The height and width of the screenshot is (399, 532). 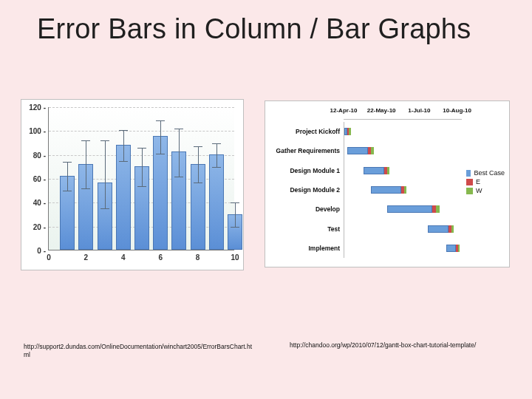 What do you see at coordinates (403, 190) in the screenshot?
I see `right-chart-plot-area: Project KickoffGather RequirementsDesign…` at bounding box center [403, 190].